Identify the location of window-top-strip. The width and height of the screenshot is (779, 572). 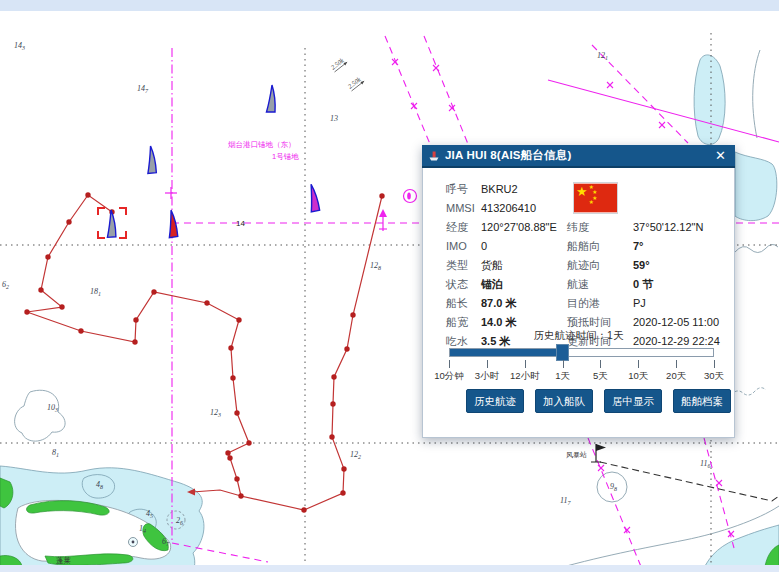
(390, 6).